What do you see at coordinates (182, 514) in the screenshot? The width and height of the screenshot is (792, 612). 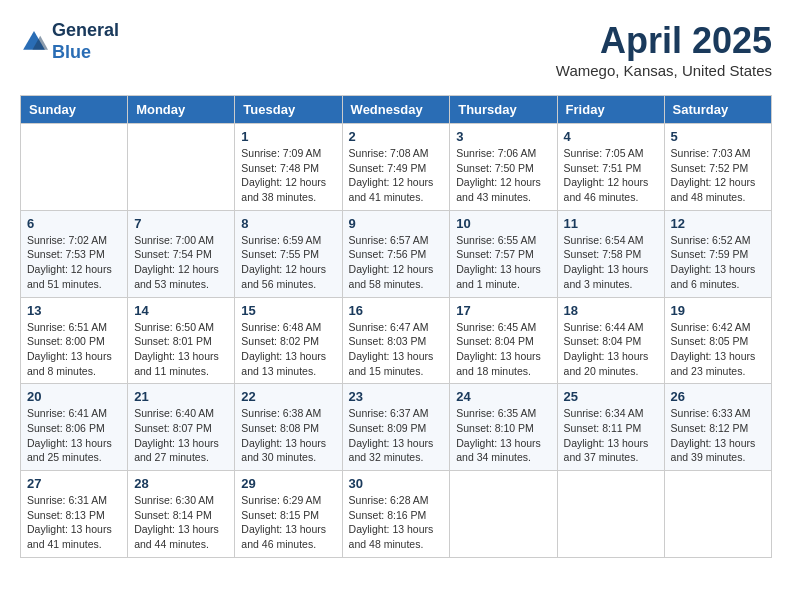 I see `calendar-cell: 28Sunrise: 6:30 AMSunset: 8:14 PMDayligh…` at bounding box center [182, 514].